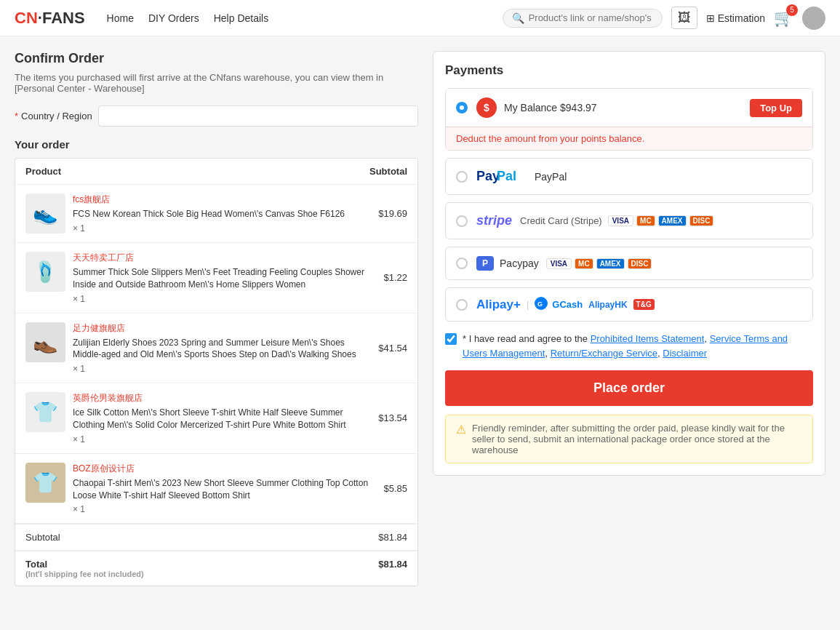 The height and width of the screenshot is (630, 840). I want to click on reminder-box: ⚠ Friendly reminder, after submitting th…, so click(629, 439).